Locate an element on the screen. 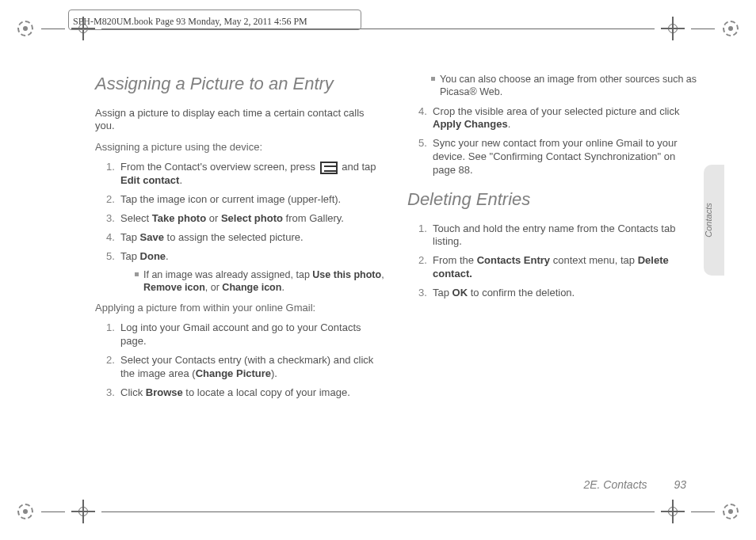 This screenshot has height=540, width=756. gmail-step-4: 4. Crop the visible area of your selecte… is located at coordinates (558, 119).